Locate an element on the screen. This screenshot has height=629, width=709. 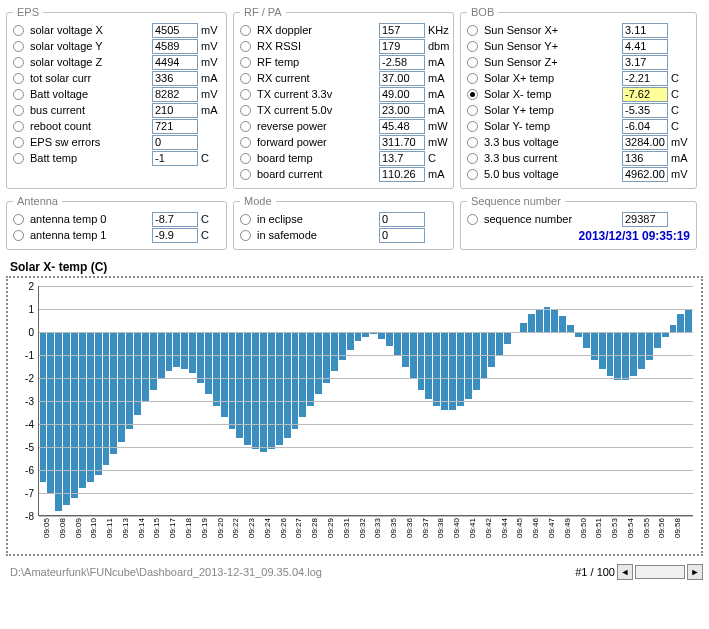
rfpa-label: RX current is located at coordinates (317, 78).